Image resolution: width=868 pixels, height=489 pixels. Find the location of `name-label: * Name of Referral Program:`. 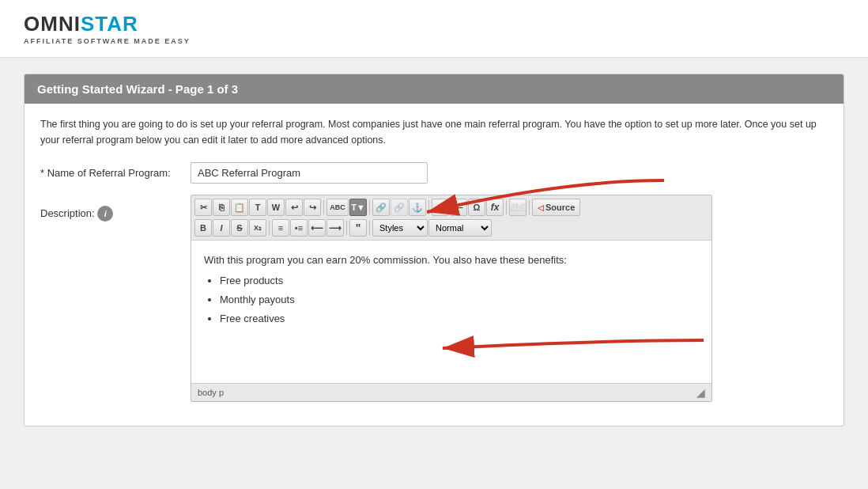

name-label: * Name of Referral Program: is located at coordinates (115, 171).